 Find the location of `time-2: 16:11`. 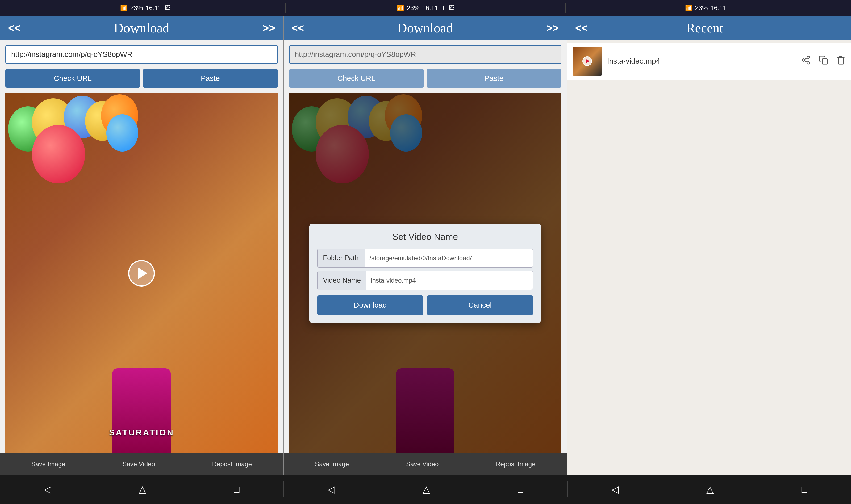

time-2: 16:11 is located at coordinates (430, 8).